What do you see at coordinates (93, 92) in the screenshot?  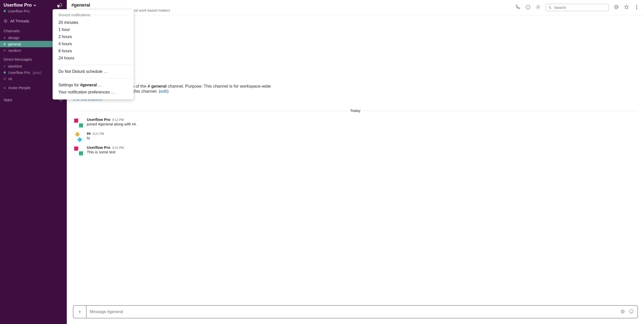 I see `notification-prefs-item: Your notification preferences …` at bounding box center [93, 92].